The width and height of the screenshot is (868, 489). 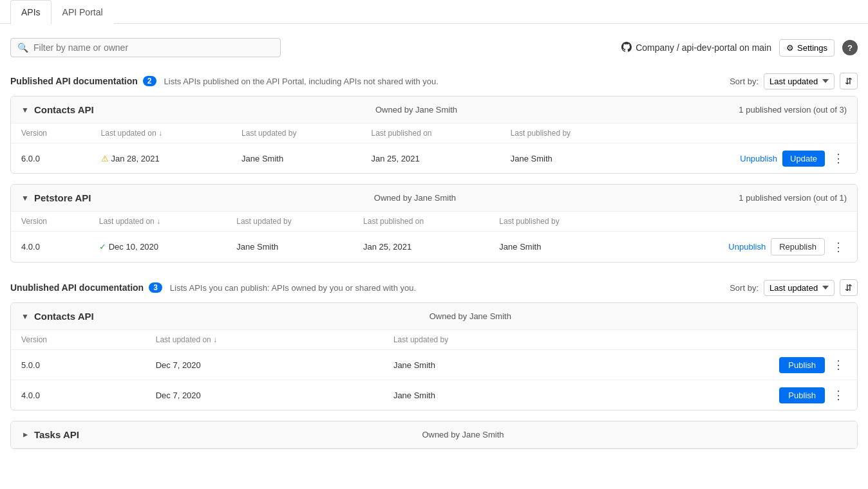 I want to click on search-box: 🔍, so click(x=146, y=48).